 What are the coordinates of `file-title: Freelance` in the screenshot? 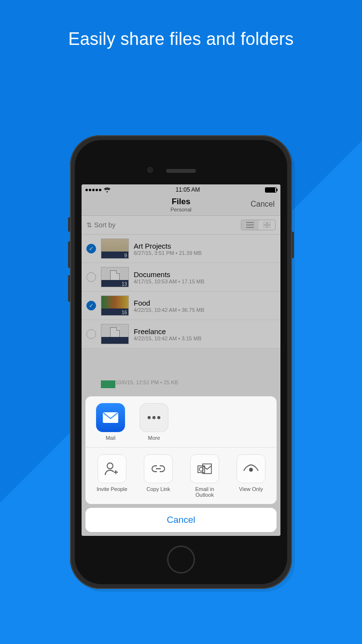 It's located at (167, 331).